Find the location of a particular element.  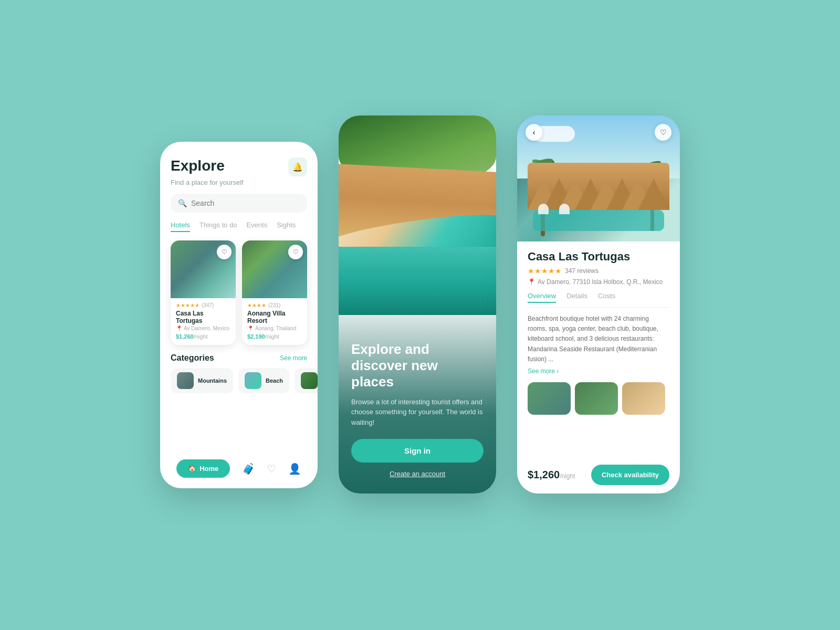

discover-headline: Explore and discover new places is located at coordinates (417, 366).